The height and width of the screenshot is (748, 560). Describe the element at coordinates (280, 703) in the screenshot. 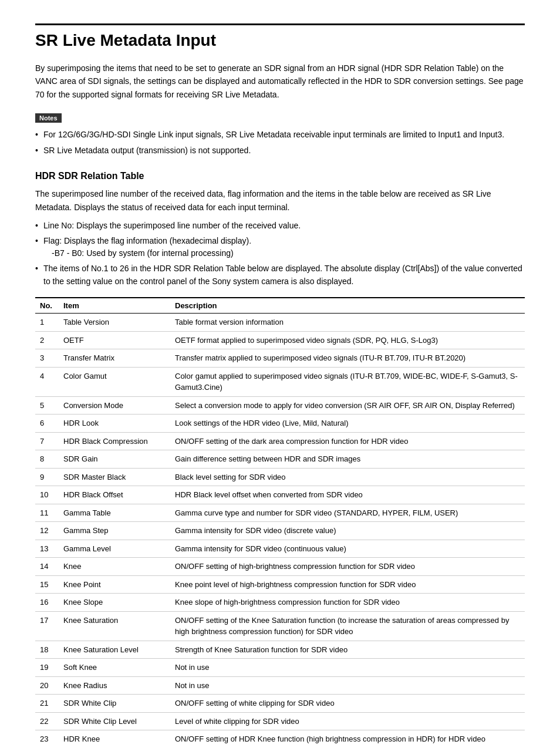

I see `table-row: 21SDR White ClipON/OFF setting of white …` at that location.